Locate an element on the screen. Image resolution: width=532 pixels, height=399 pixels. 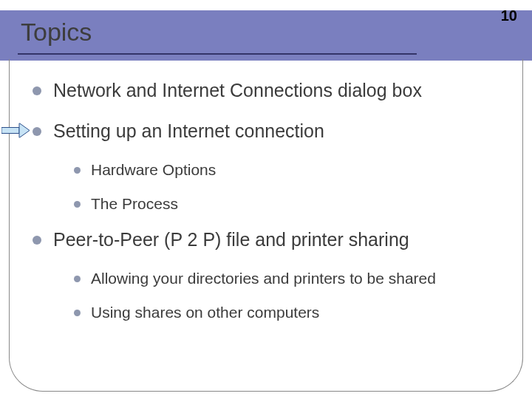
bullet-text: Allowing your directories and printers t… is located at coordinates (263, 279).